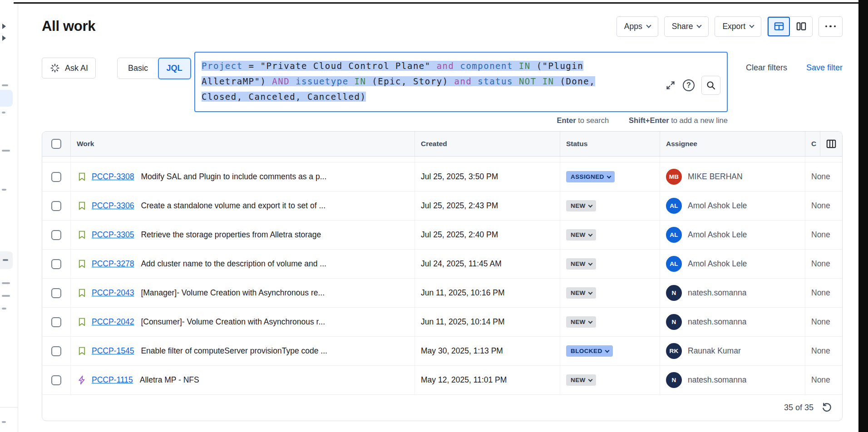 Image resolution: width=868 pixels, height=432 pixels. Describe the element at coordinates (232, 293) in the screenshot. I see `issue-summary: [Manager]- Volume Creation with Asynchro…` at that location.